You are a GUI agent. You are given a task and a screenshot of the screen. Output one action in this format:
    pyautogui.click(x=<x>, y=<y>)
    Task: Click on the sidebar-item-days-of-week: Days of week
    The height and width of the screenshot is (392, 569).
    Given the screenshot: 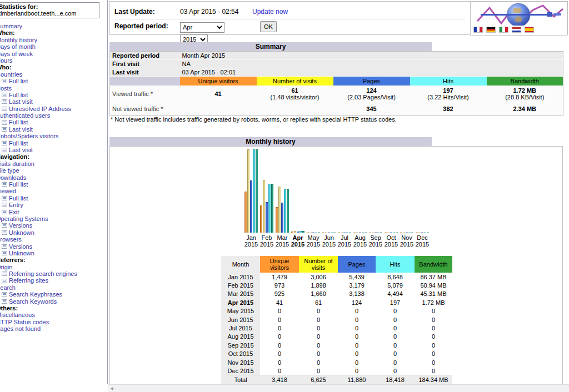 What is the action you would take?
    pyautogui.click(x=53, y=54)
    